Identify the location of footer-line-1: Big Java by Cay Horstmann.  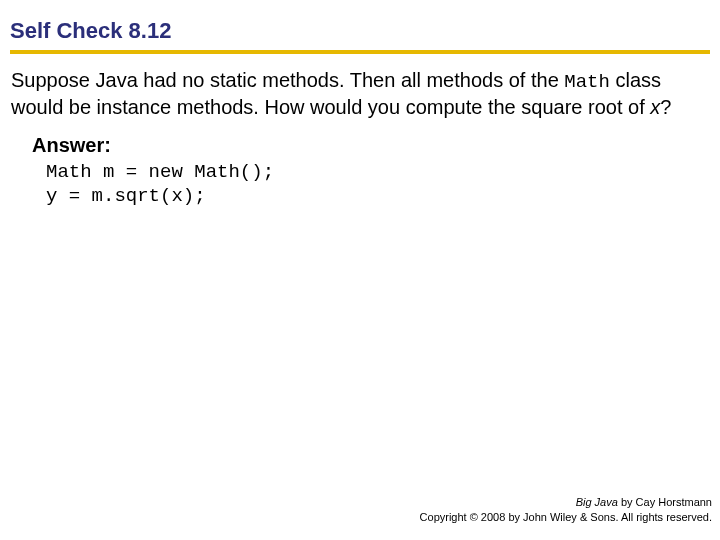
(566, 502).